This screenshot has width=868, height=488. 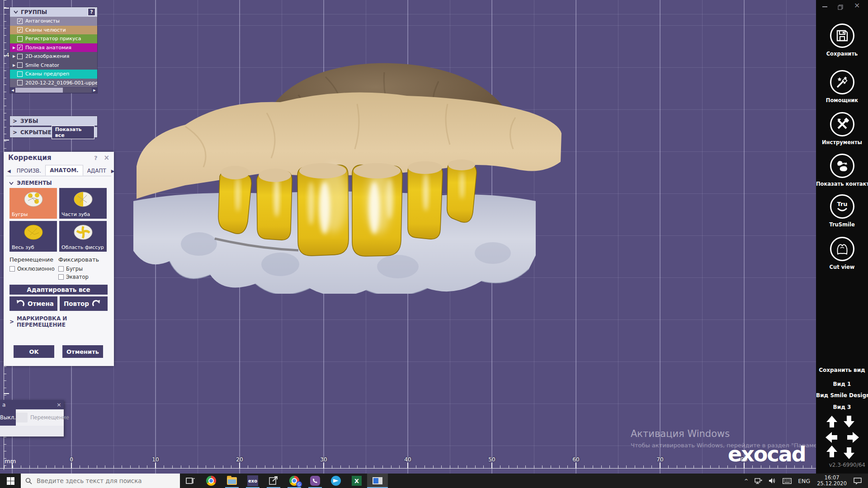 What do you see at coordinates (315, 481) in the screenshot?
I see `viber-app` at bounding box center [315, 481].